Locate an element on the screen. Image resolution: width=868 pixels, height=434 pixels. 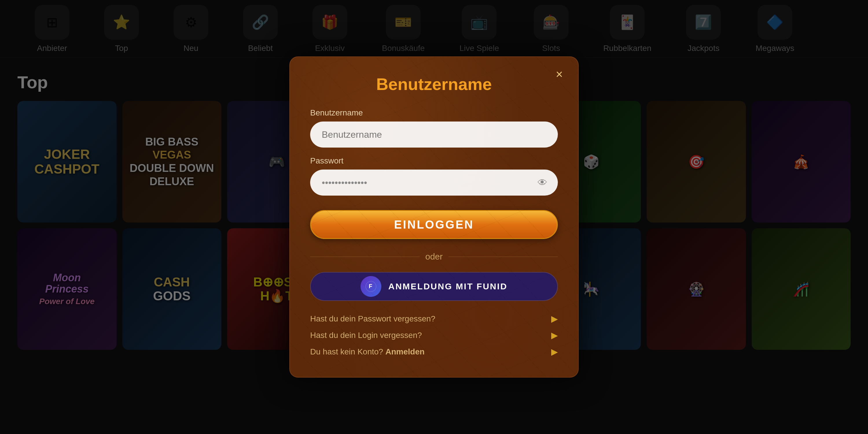
username-label: Benutzername is located at coordinates (434, 113).